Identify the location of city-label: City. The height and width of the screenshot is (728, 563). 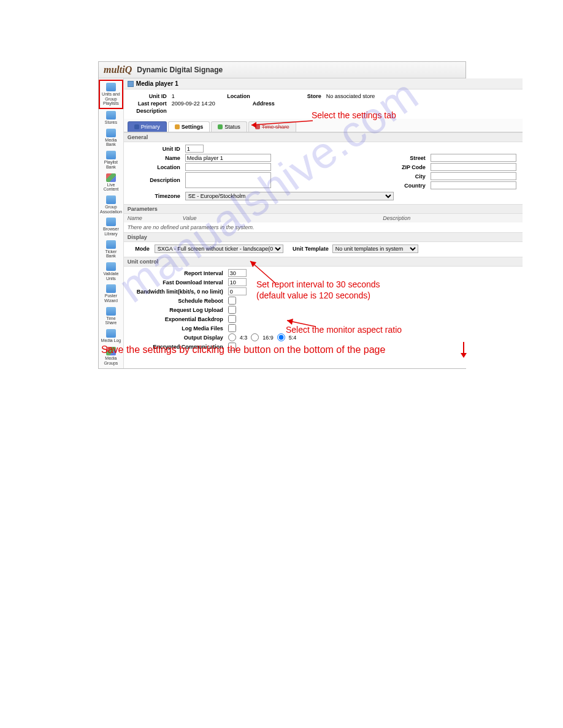
(412, 176).